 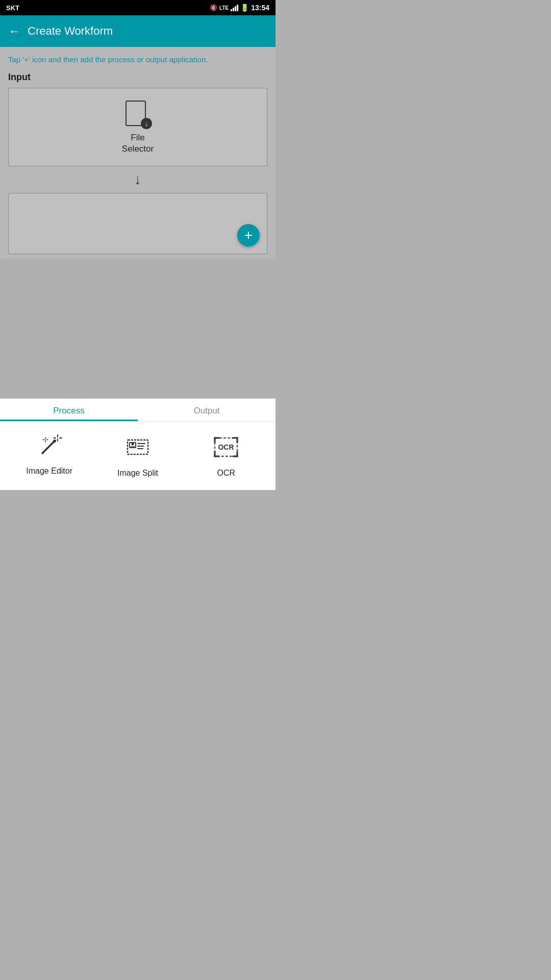 I want to click on tool-image-split: Image Split, so click(x=138, y=455).